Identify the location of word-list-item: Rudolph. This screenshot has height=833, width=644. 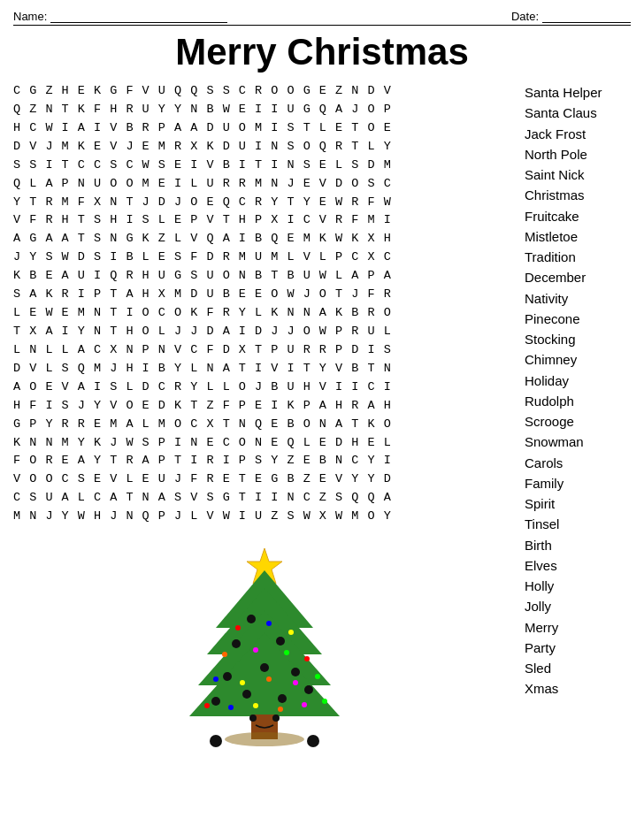
(578, 401).